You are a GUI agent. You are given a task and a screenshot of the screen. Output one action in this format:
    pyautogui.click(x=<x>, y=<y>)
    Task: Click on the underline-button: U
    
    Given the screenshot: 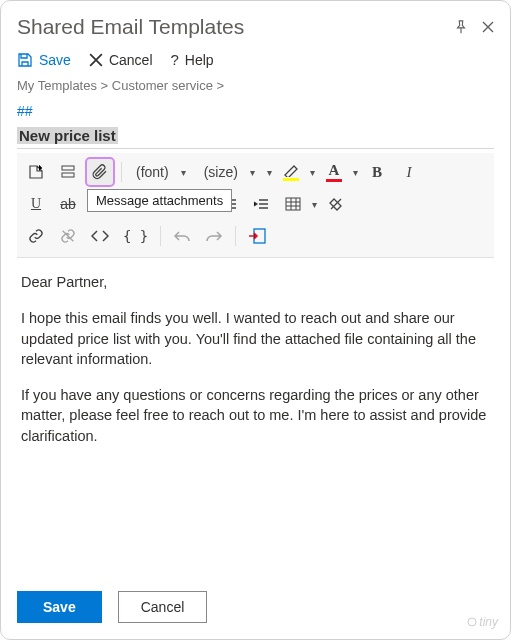 What is the action you would take?
    pyautogui.click(x=36, y=204)
    